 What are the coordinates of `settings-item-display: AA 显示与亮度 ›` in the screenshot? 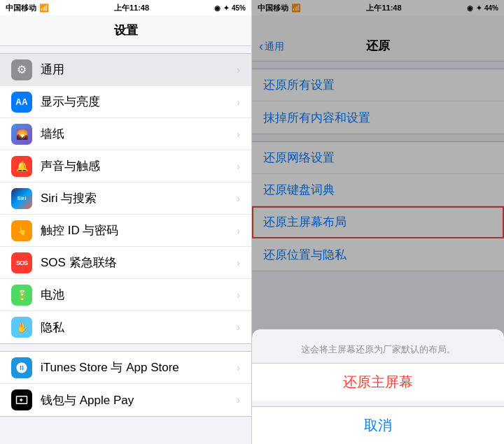 It's located at (126, 102).